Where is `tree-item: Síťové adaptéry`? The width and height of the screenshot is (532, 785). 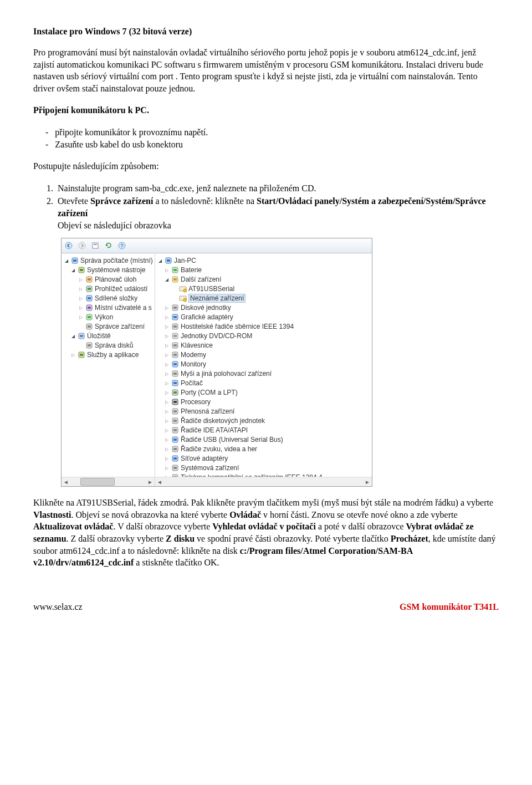 tree-item: Síťové adaptéry is located at coordinates (264, 458).